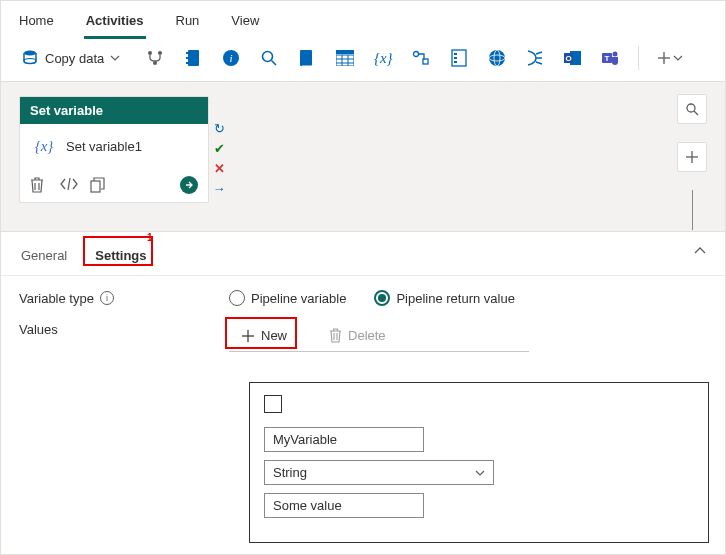  What do you see at coordinates (421, 58) in the screenshot?
I see `flow-icon` at bounding box center [421, 58].